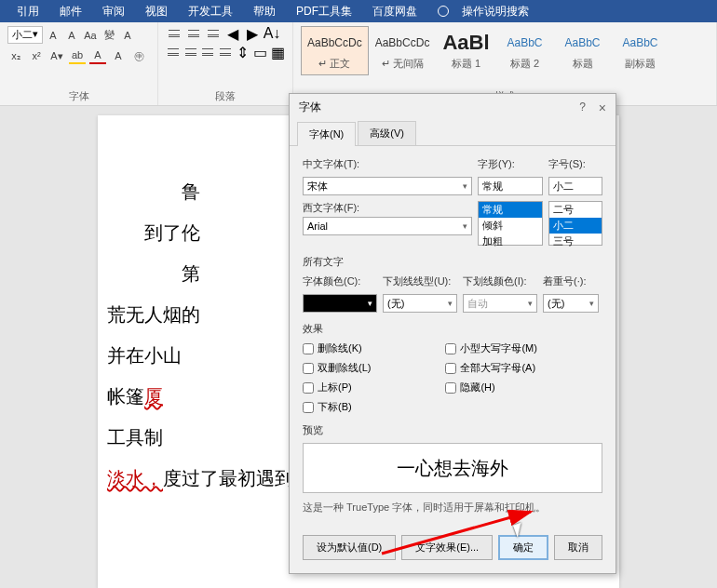 This screenshot has width=717, height=588. Describe the element at coordinates (387, 226) in the screenshot. I see `western-font-combo: Arial▾` at that location.